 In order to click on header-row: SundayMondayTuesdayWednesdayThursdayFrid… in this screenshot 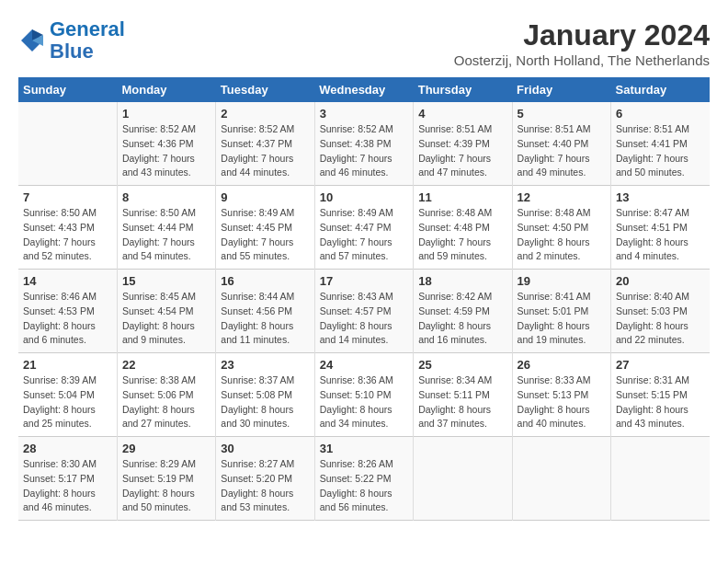, I will do `click(364, 90)`.